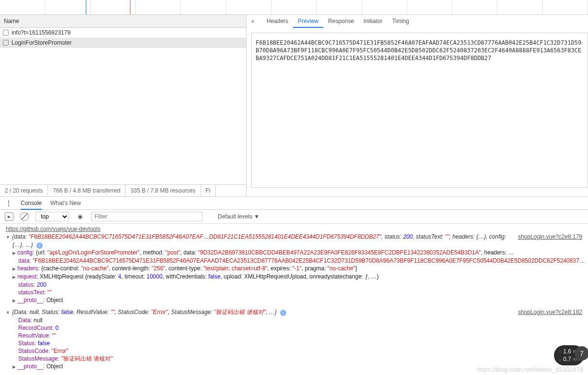 The image size is (588, 375). I want to click on sidebar-toggle-icon: ▸, so click(9, 217).